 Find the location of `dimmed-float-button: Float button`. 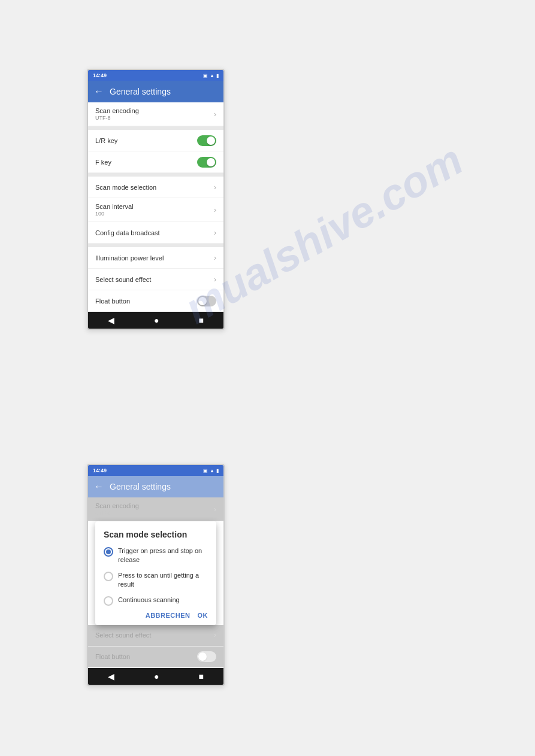

dimmed-float-button: Float button is located at coordinates (156, 657).